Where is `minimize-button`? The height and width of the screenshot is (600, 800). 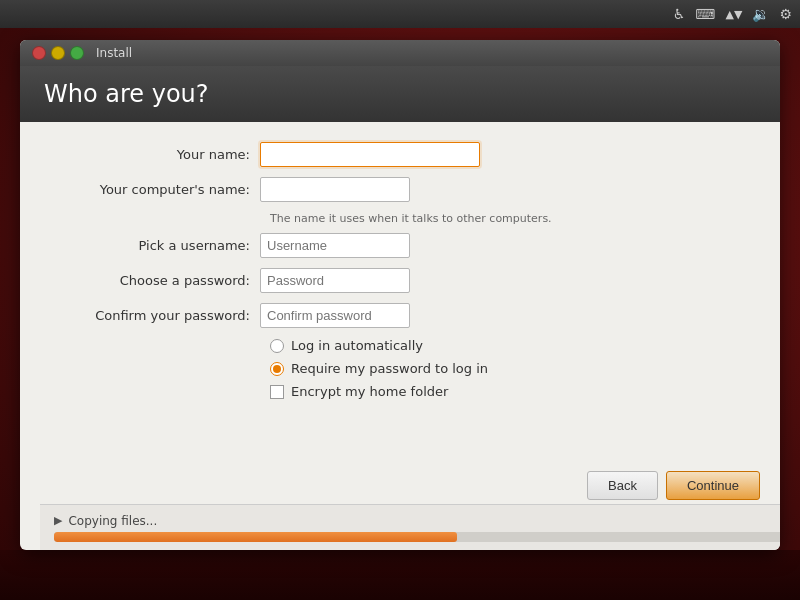 minimize-button is located at coordinates (58, 53).